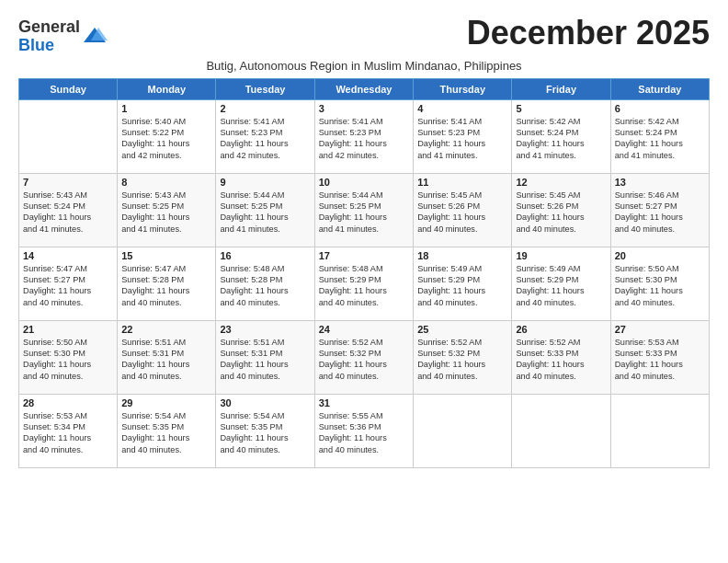 The height and width of the screenshot is (563, 728). What do you see at coordinates (588, 33) in the screenshot?
I see `month-title: December 2025` at bounding box center [588, 33].